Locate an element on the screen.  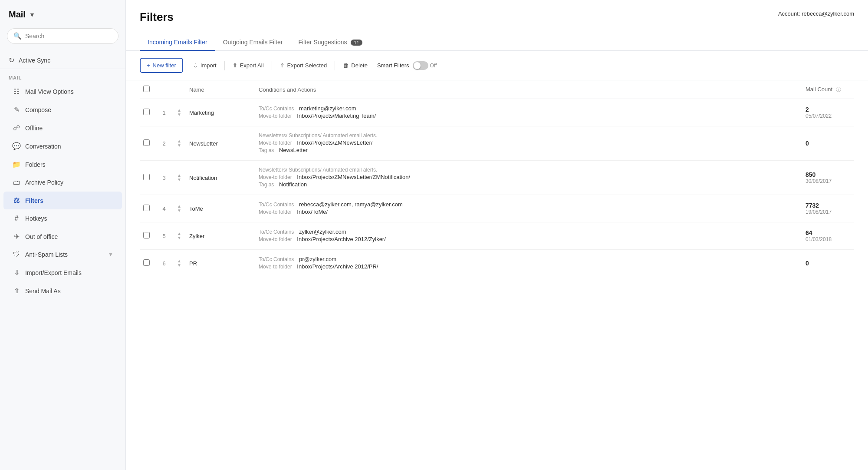
table-row: 3 ▲ ▼ Notification Newsletters/ Subscrip… is located at coordinates (497, 178).